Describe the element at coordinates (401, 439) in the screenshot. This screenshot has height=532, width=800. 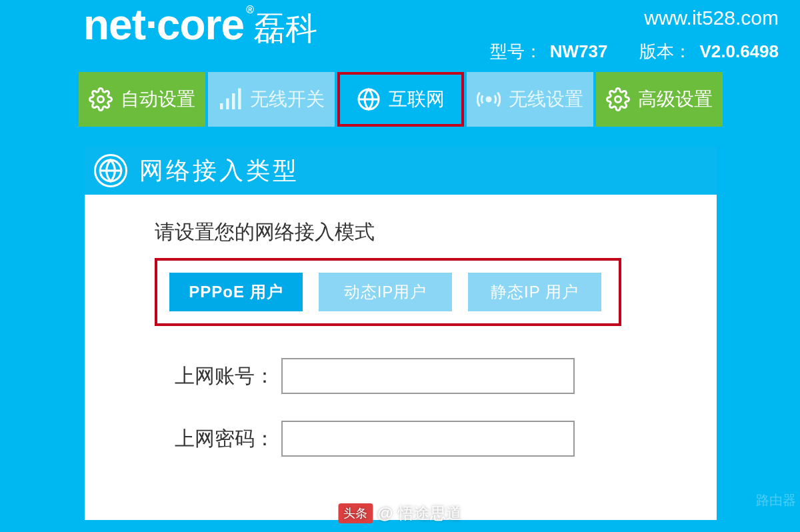
I see `form-row-password: 上网密码：` at that location.